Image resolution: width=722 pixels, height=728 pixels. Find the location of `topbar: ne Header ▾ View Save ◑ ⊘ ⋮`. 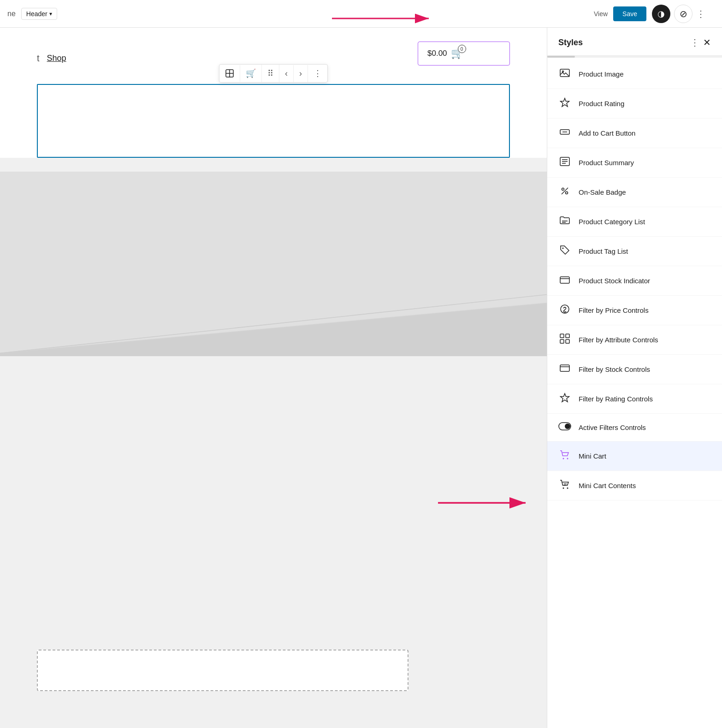

topbar: ne Header ▾ View Save ◑ ⊘ ⋮ is located at coordinates (361, 14).